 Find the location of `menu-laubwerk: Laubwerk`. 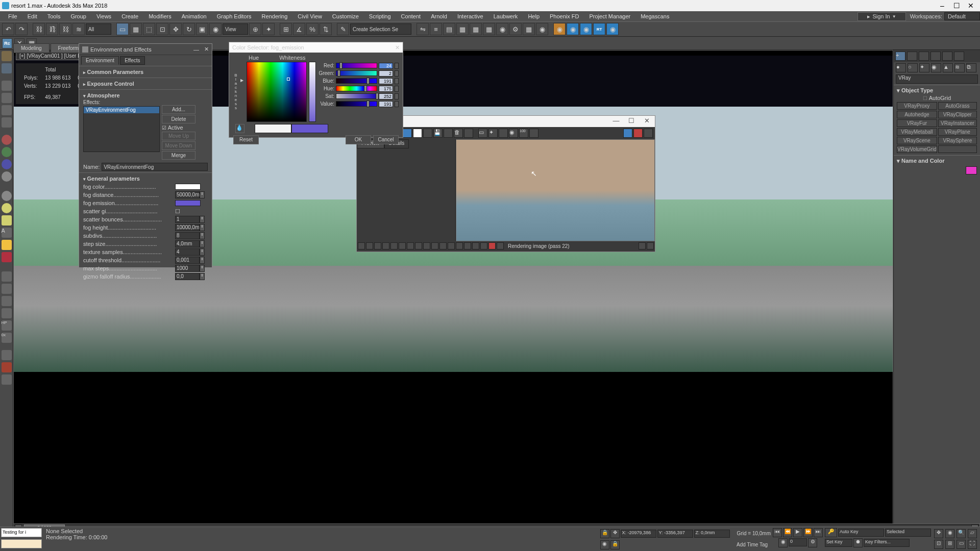

menu-laubwerk: Laubwerk is located at coordinates (506, 16).